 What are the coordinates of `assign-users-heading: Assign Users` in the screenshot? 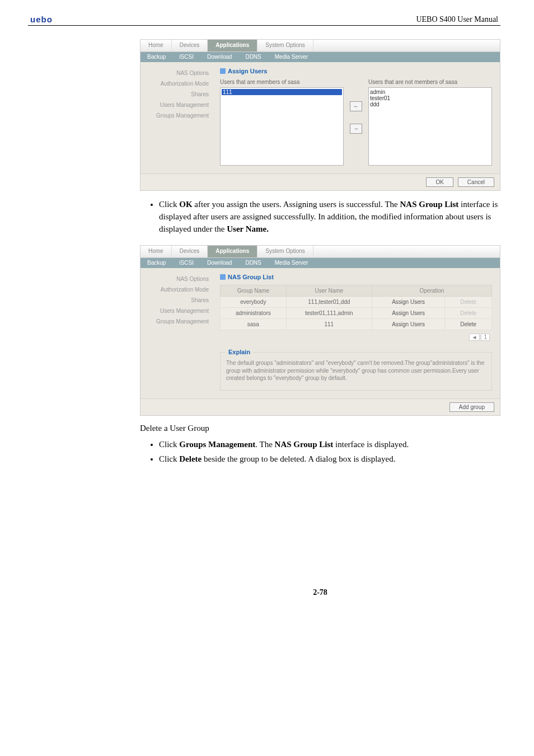 It's located at (356, 71).